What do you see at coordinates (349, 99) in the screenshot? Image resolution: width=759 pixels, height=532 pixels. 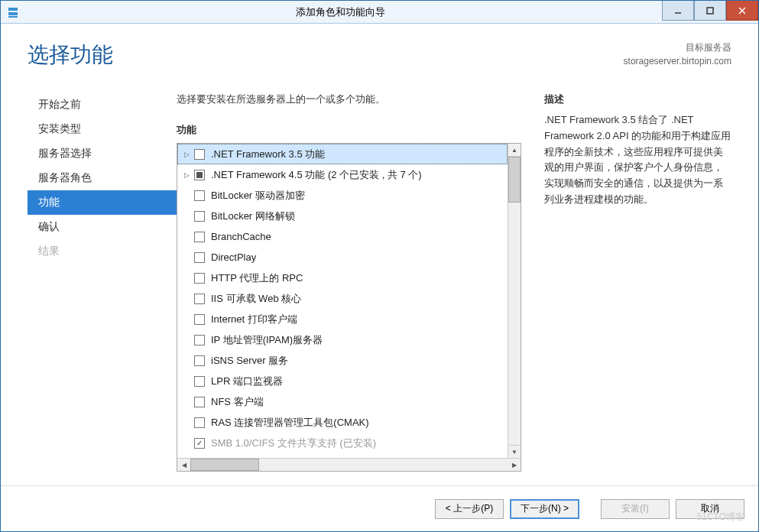 I see `instruction-text: 选择要安装在所选服务器上的一个或多个功能。` at bounding box center [349, 99].